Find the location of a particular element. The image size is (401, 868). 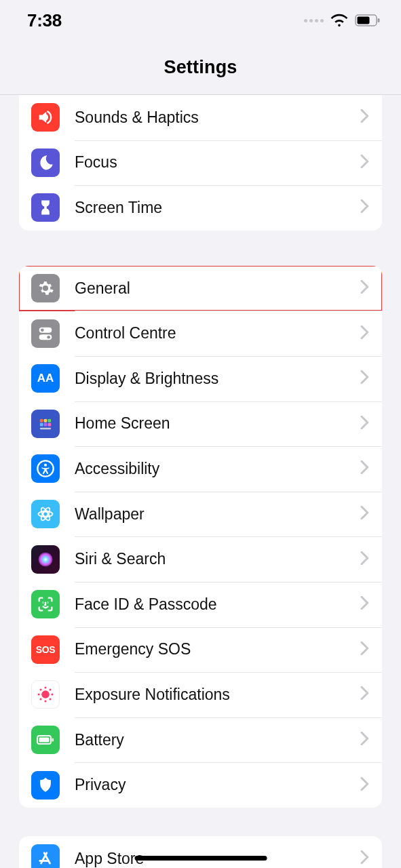

row-label: Exposure Notifications is located at coordinates (152, 694).